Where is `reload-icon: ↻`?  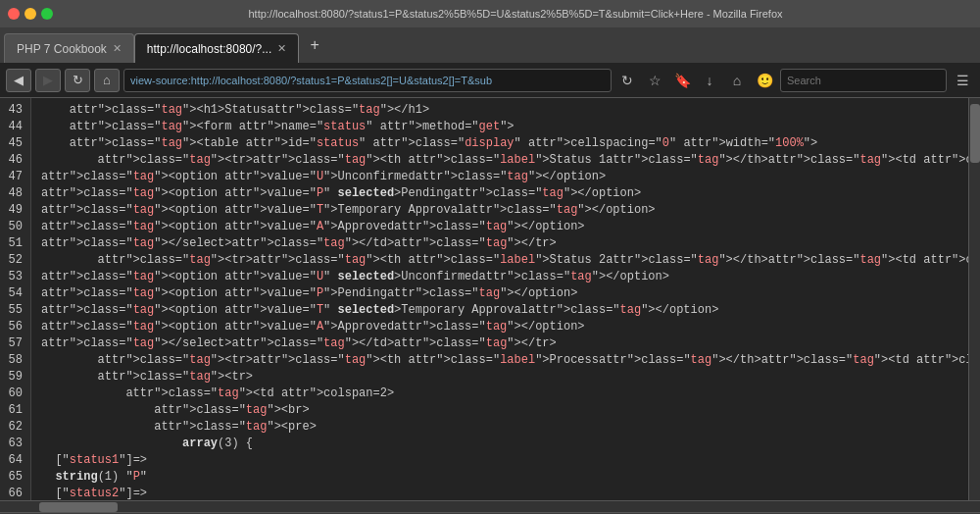 reload-icon: ↻ is located at coordinates (627, 80).